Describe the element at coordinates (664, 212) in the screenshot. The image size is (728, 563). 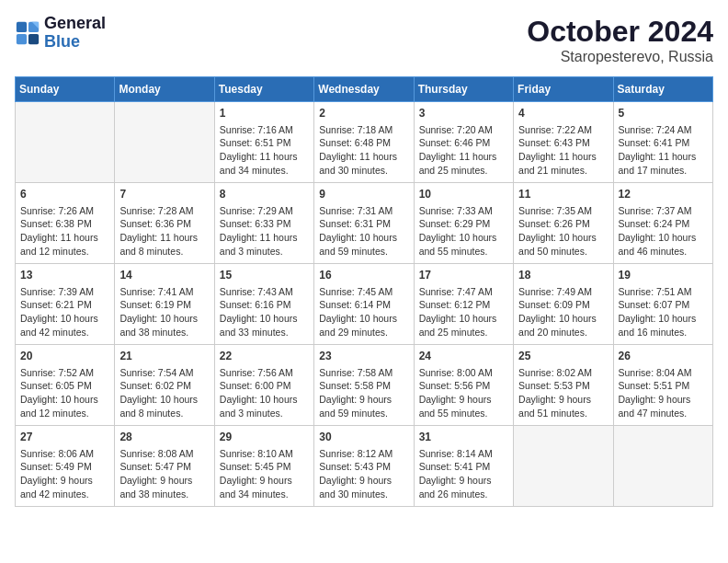
I see `sunrise-text: Sunrise: 7:37 AM` at that location.